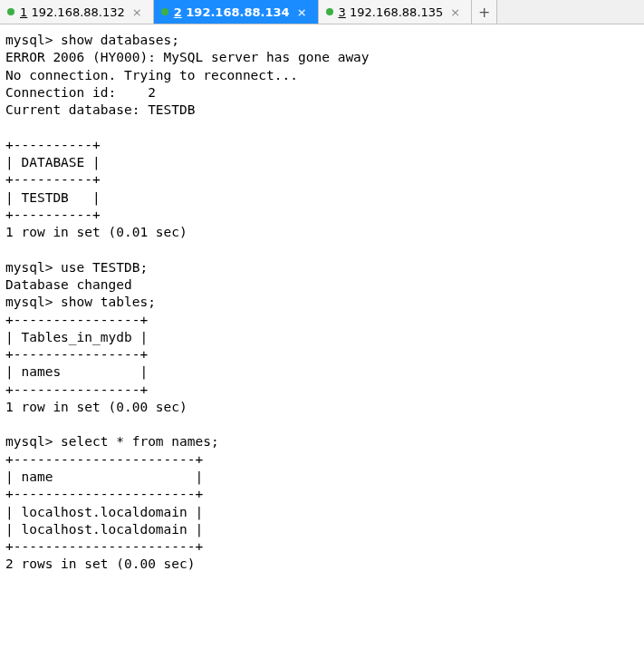  I want to click on tab-number: 1, so click(24, 13).